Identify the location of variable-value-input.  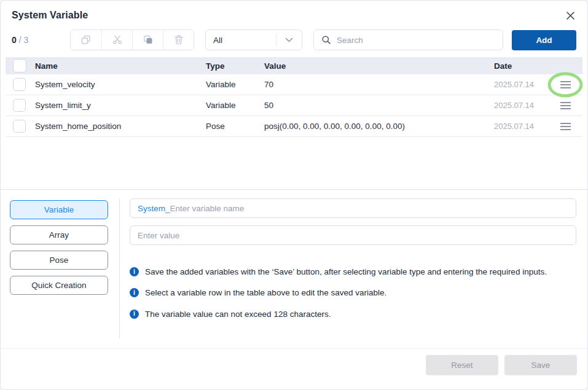
(353, 236).